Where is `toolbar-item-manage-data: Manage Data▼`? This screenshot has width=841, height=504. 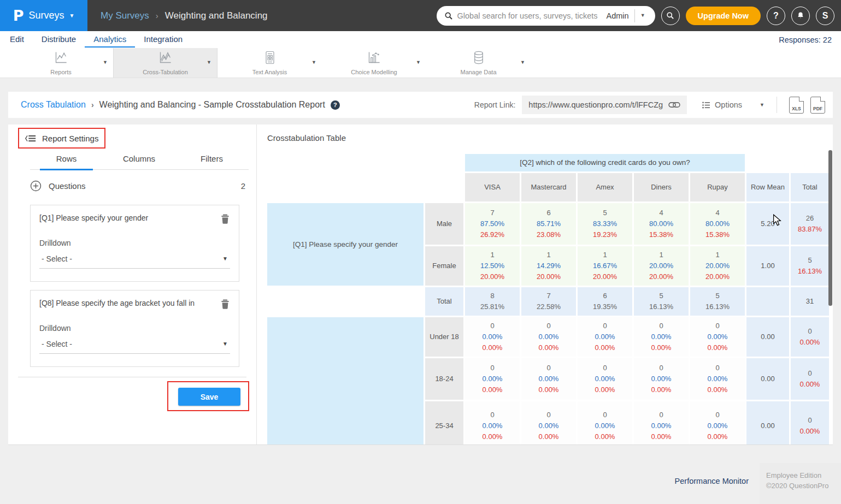 toolbar-item-manage-data: Manage Data▼ is located at coordinates (479, 63).